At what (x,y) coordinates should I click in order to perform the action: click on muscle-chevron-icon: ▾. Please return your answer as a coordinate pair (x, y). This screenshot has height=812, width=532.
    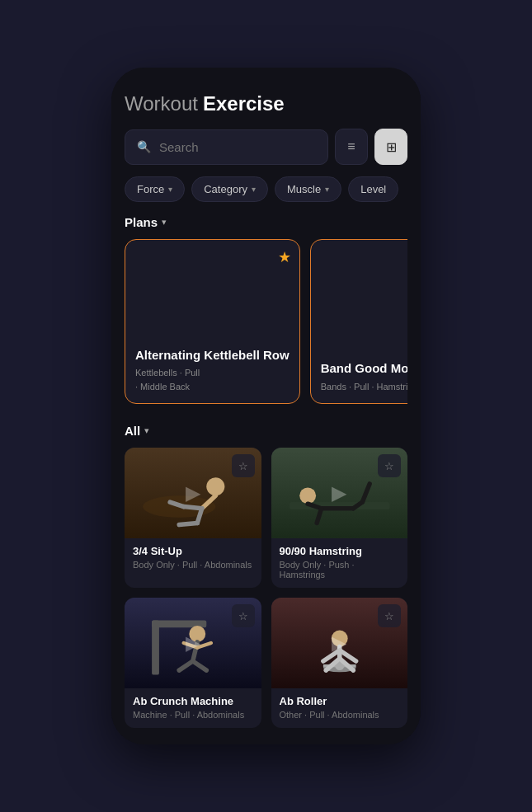
    Looking at the image, I should click on (327, 190).